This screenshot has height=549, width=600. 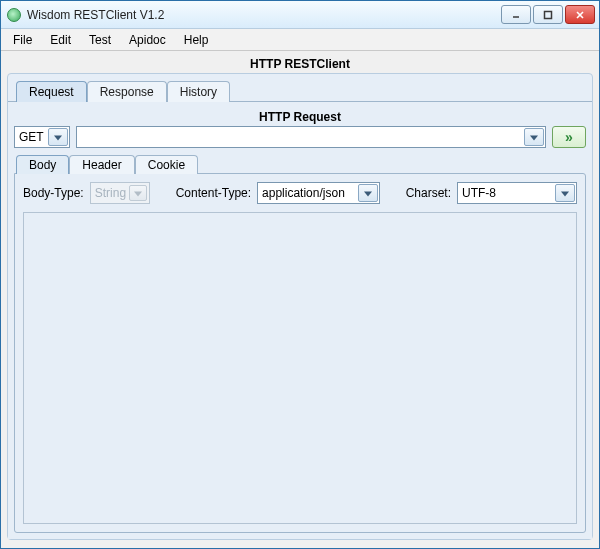 What do you see at coordinates (52, 92) in the screenshot?
I see `tab-request: Request` at bounding box center [52, 92].